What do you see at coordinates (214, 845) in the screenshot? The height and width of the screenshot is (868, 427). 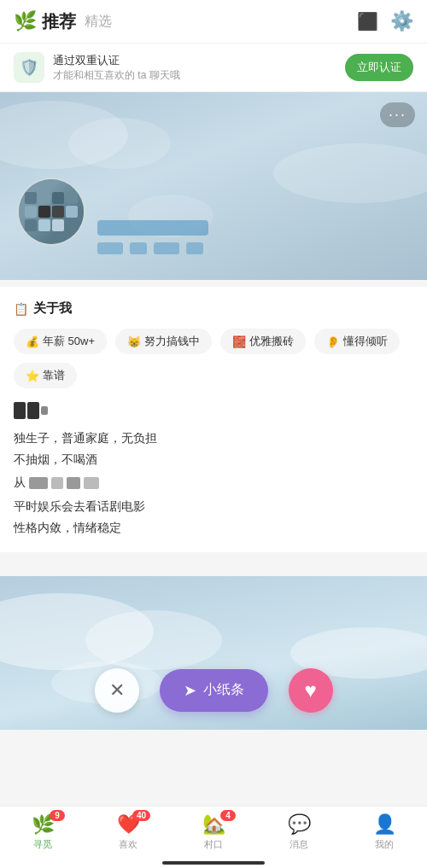 I see `village-label: 村口` at bounding box center [214, 845].